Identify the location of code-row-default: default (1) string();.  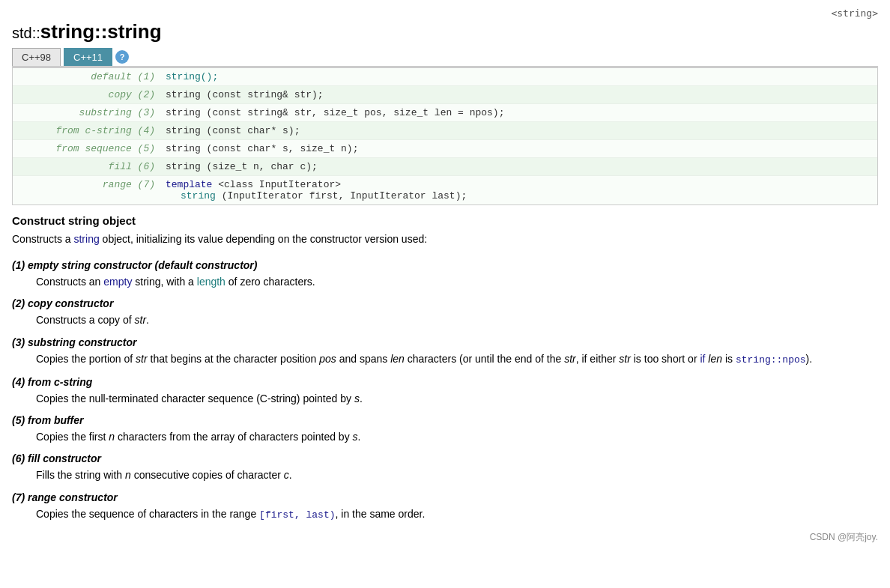
(445, 77).